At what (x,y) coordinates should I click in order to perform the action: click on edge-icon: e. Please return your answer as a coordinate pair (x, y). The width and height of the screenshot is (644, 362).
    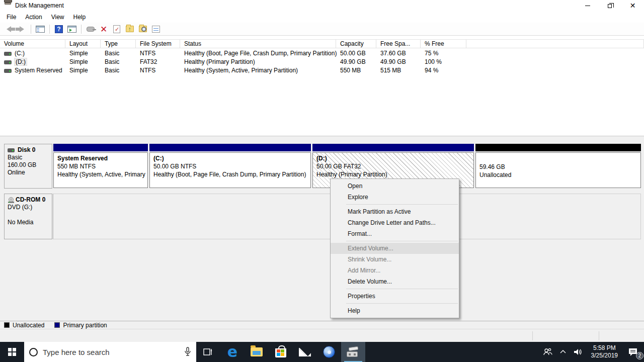
    Looking at the image, I should click on (232, 352).